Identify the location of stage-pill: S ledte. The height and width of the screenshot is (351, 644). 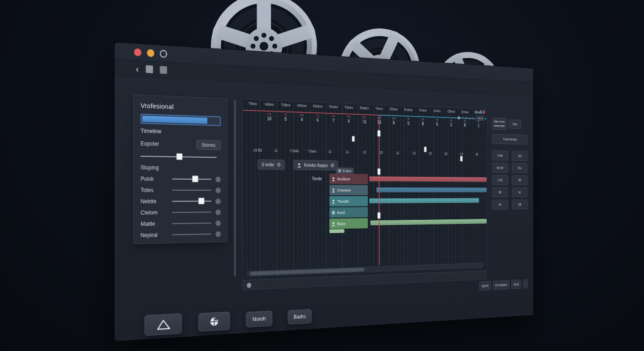
(271, 165).